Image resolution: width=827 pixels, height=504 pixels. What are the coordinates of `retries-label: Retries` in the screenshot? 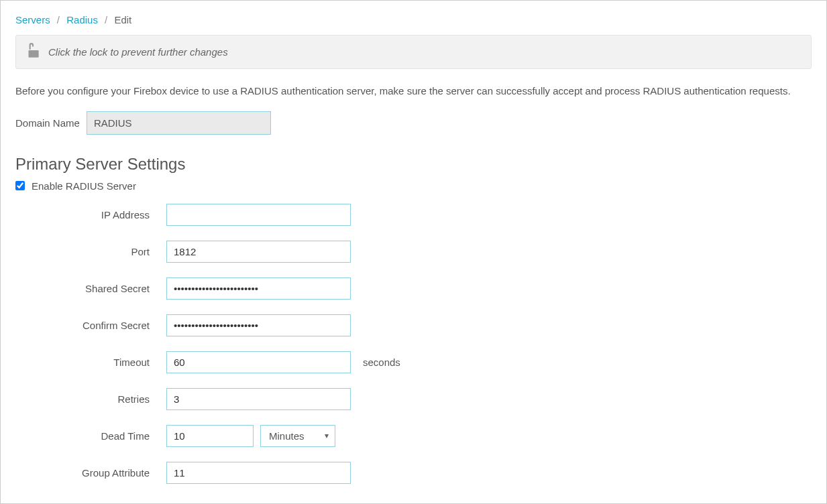 It's located at (91, 399).